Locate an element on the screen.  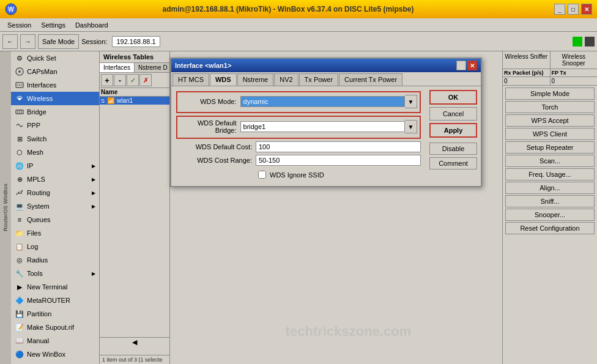
routing-arrow: ▶ is located at coordinates (94, 193).